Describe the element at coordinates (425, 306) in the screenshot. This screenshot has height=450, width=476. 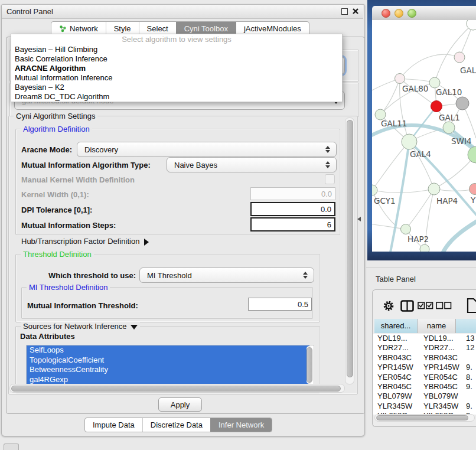
I see `select-all-checkboxes-icon` at that location.